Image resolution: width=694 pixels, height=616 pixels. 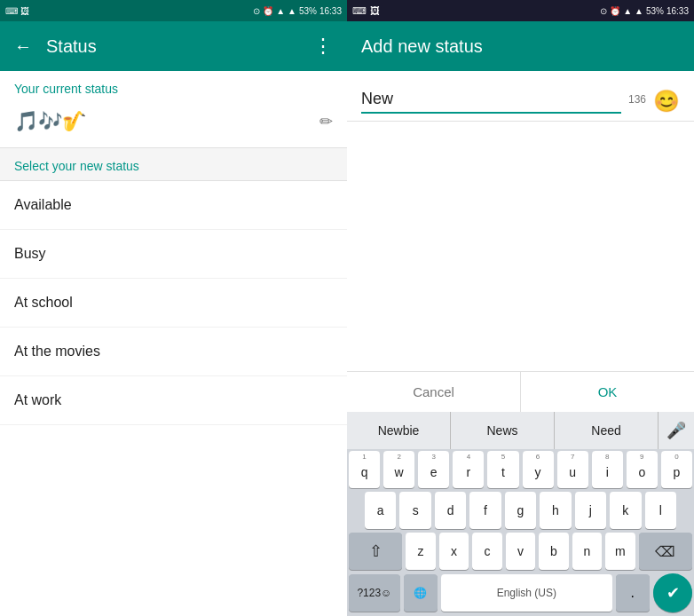 I want to click on ok-button: OK, so click(x=607, y=392).